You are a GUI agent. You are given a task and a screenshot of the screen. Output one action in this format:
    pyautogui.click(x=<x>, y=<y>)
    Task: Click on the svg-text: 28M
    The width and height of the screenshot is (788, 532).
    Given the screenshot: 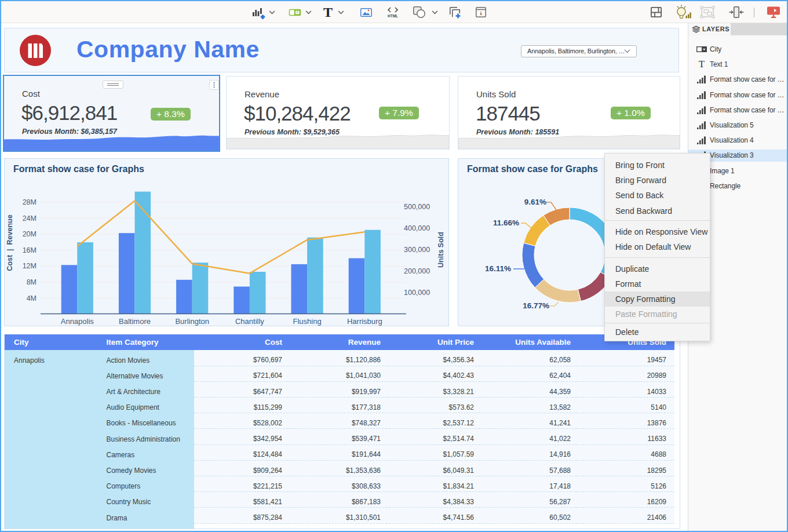 What is the action you would take?
    pyautogui.click(x=30, y=202)
    